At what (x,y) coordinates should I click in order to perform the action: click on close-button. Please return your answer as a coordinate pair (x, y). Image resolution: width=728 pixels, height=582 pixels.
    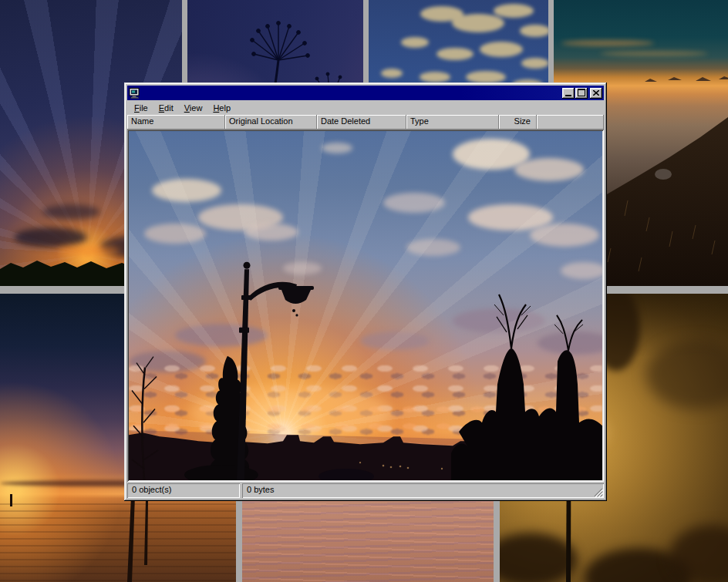
    Looking at the image, I should click on (596, 93).